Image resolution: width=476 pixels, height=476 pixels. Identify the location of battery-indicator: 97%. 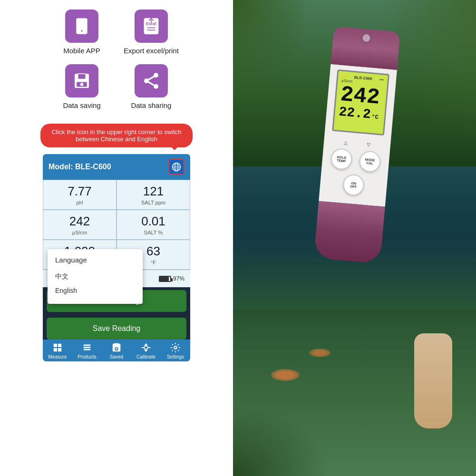
(172, 279).